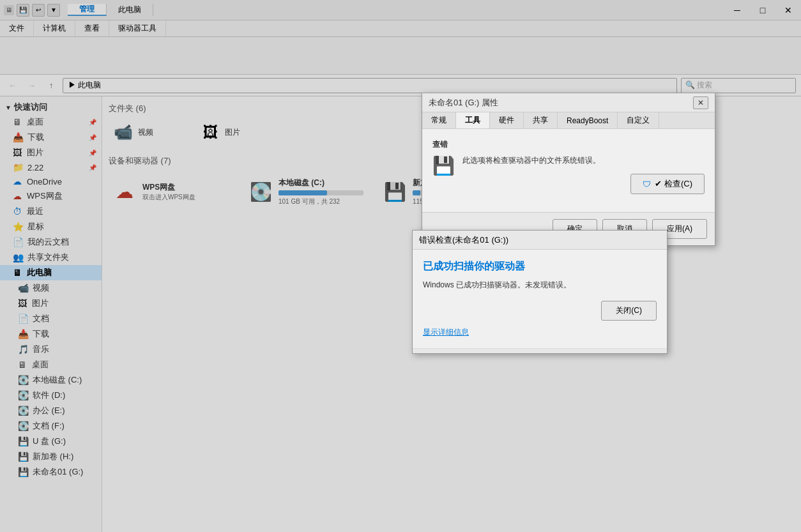  Describe the element at coordinates (540, 267) in the screenshot. I see `scan-success-title: 已成功扫描你的驱动器` at that location.